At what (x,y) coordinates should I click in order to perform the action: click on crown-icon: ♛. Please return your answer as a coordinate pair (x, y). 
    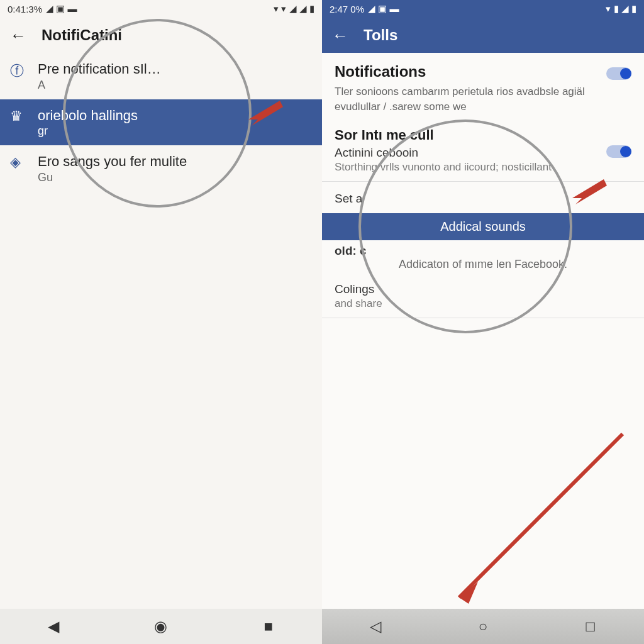
    Looking at the image, I should click on (19, 117).